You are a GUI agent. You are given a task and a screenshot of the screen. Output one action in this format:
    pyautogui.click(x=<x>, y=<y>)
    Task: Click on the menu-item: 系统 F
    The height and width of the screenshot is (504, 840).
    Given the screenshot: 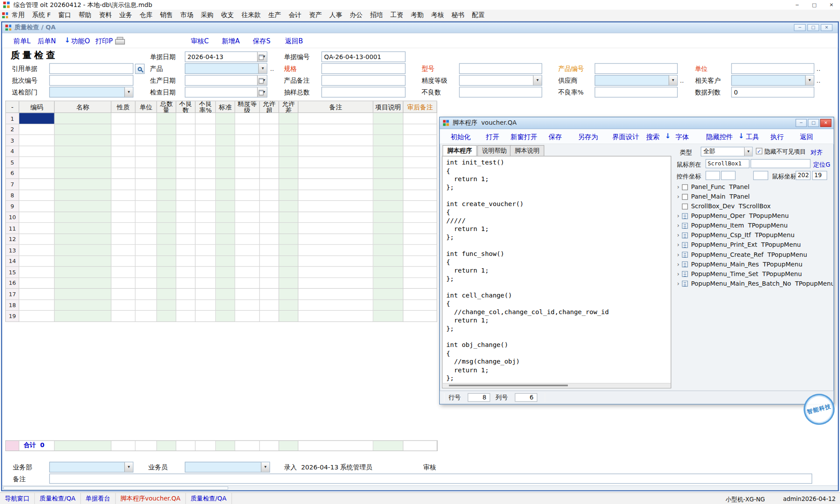 What is the action you would take?
    pyautogui.click(x=42, y=15)
    